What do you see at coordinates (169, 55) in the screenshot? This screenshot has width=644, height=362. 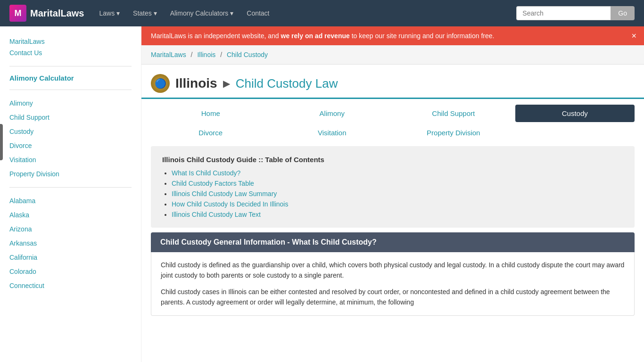 I see `breadcrumb-home: MaritalLaws` at bounding box center [169, 55].